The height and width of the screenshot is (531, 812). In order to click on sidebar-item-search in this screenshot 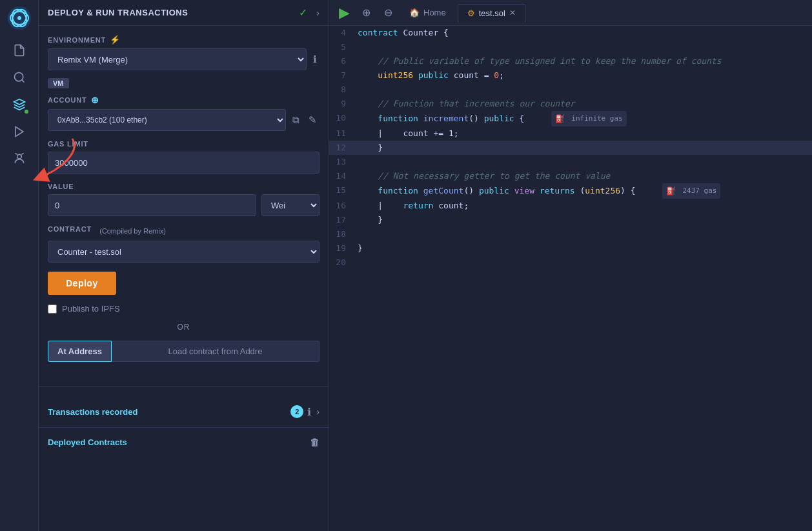, I will do `click(19, 77)`.